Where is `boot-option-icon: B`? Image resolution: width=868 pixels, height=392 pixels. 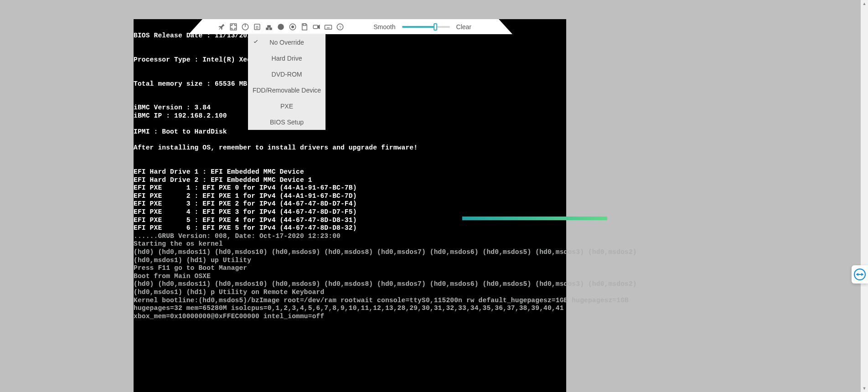 boot-option-icon: B is located at coordinates (257, 27).